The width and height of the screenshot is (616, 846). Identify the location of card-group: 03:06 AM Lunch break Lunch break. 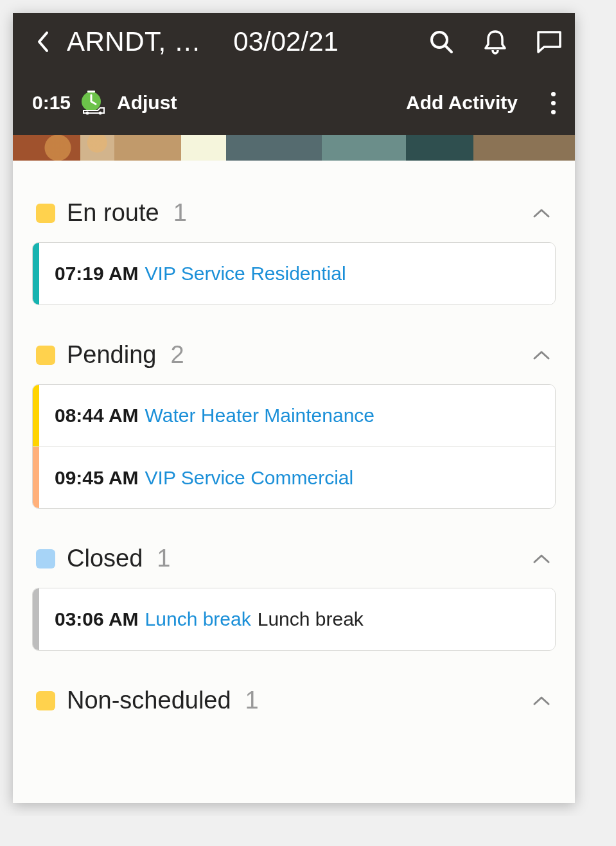
(294, 619).